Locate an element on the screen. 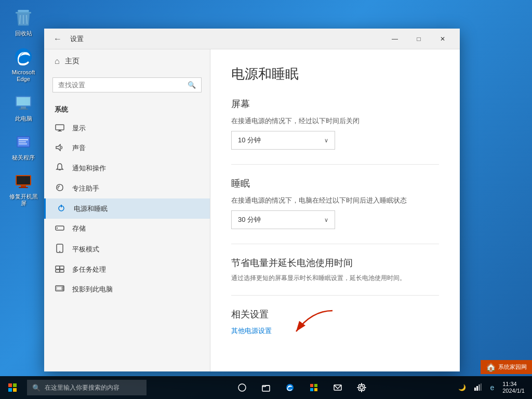  computer-label: 此电脑 is located at coordinates (24, 118).